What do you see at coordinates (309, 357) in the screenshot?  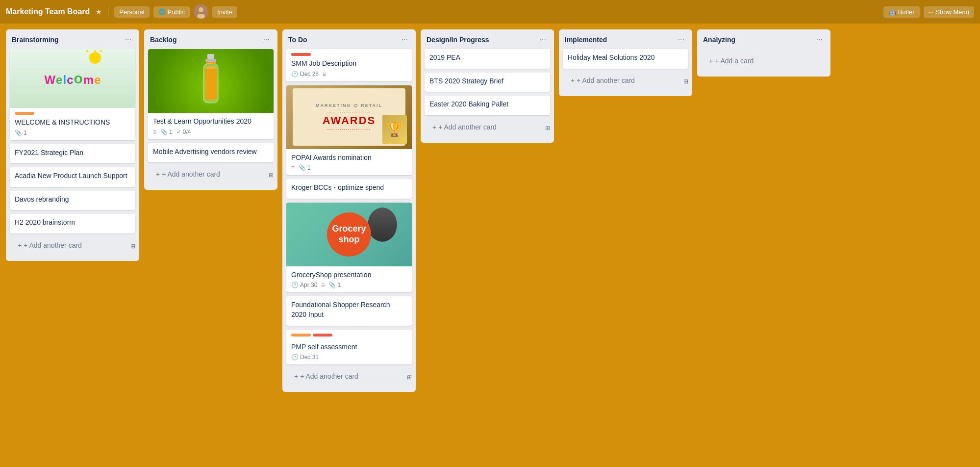 I see `pmp-date: Dec 31` at bounding box center [309, 357].